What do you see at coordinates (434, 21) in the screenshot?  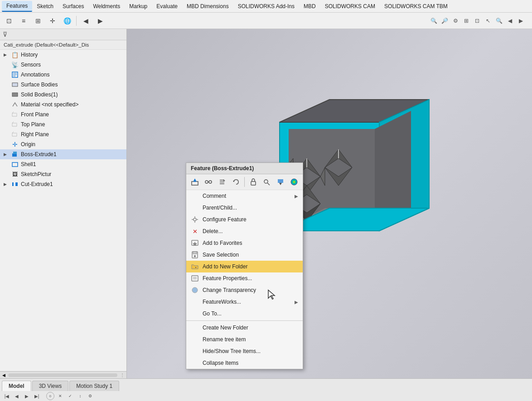 I see `rt-search: 🔍` at bounding box center [434, 21].